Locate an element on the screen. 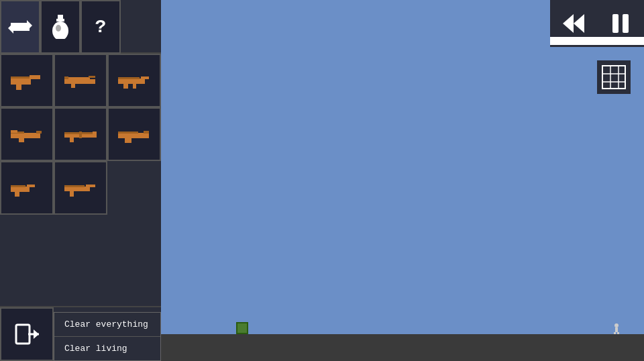  progress-bar-container is located at coordinates (597, 41).